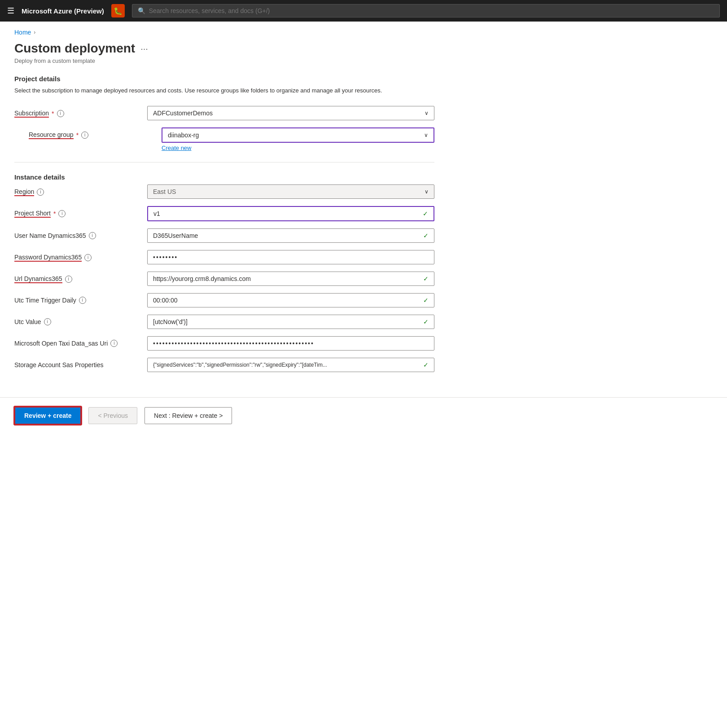 The height and width of the screenshot is (728, 727). I want to click on next-button: Next : Review + create >, so click(188, 416).